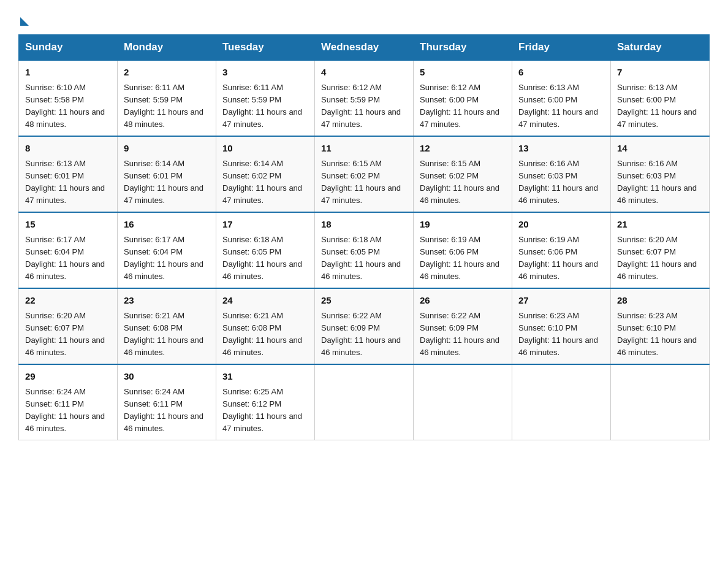 This screenshot has height=563, width=728. What do you see at coordinates (68, 224) in the screenshot?
I see `day-number: 15` at bounding box center [68, 224].